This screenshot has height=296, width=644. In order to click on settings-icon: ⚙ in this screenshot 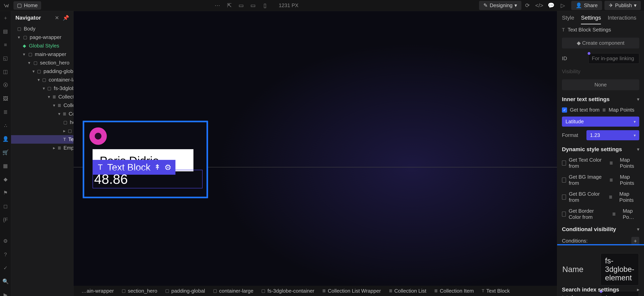, I will do `click(6, 241)`.